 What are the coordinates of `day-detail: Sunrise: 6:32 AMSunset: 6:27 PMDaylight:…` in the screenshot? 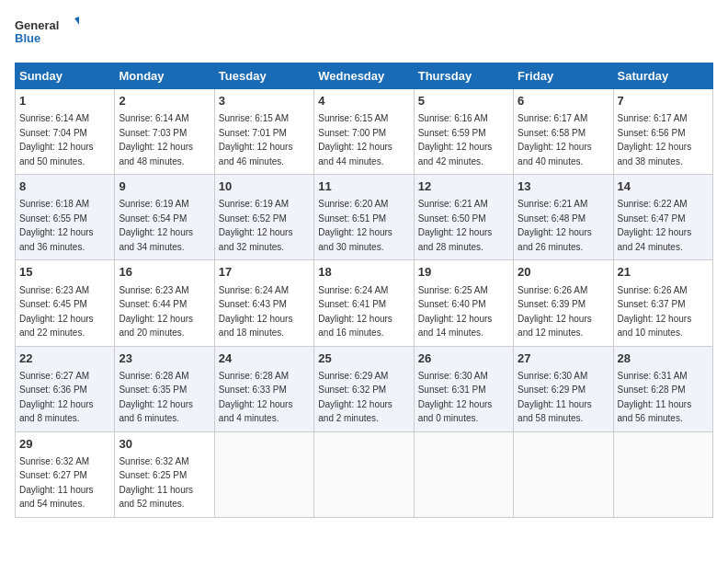 It's located at (57, 483).